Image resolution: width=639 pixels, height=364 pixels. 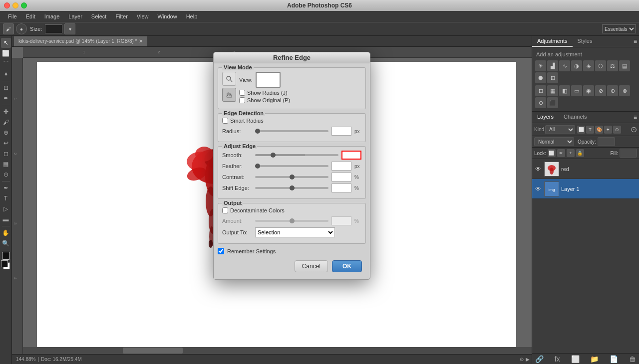 I want to click on opacity-input: 100%, so click(x=606, y=142).